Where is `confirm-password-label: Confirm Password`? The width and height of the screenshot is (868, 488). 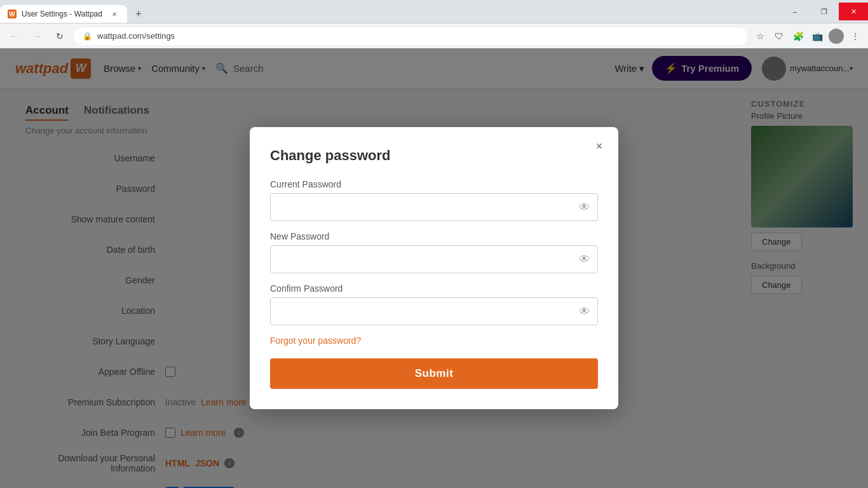 confirm-password-label: Confirm Password is located at coordinates (434, 288).